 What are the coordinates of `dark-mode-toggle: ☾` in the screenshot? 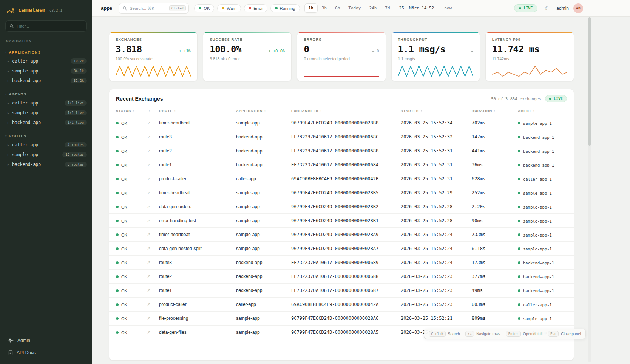 It's located at (547, 8).